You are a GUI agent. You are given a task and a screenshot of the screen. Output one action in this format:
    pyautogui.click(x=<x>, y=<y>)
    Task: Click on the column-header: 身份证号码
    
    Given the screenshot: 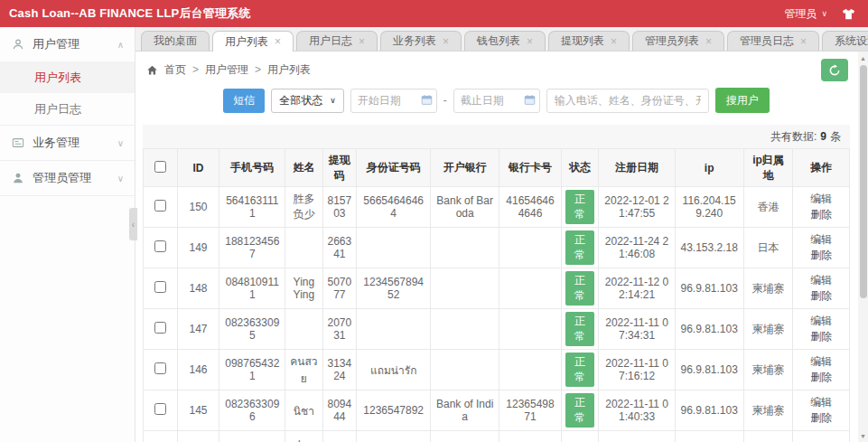 What is the action you would take?
    pyautogui.click(x=394, y=168)
    